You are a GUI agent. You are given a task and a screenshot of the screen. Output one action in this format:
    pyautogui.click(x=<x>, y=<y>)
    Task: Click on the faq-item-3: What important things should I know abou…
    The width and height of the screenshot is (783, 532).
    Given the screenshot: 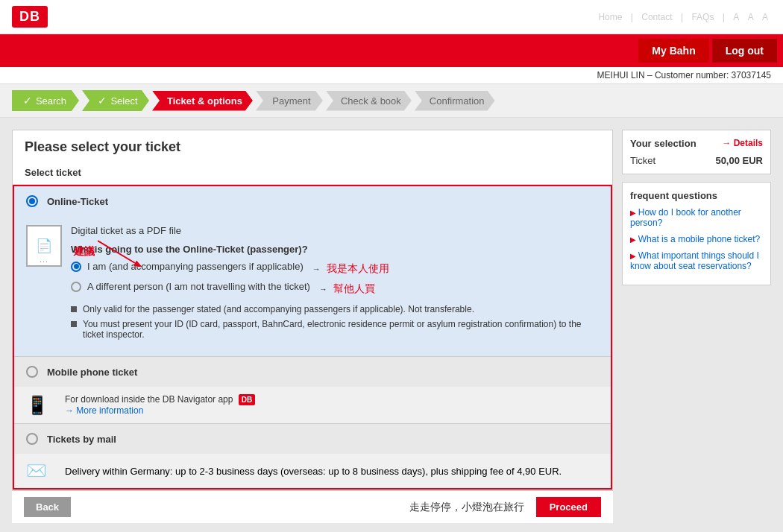 What is the action you would take?
    pyautogui.click(x=696, y=261)
    